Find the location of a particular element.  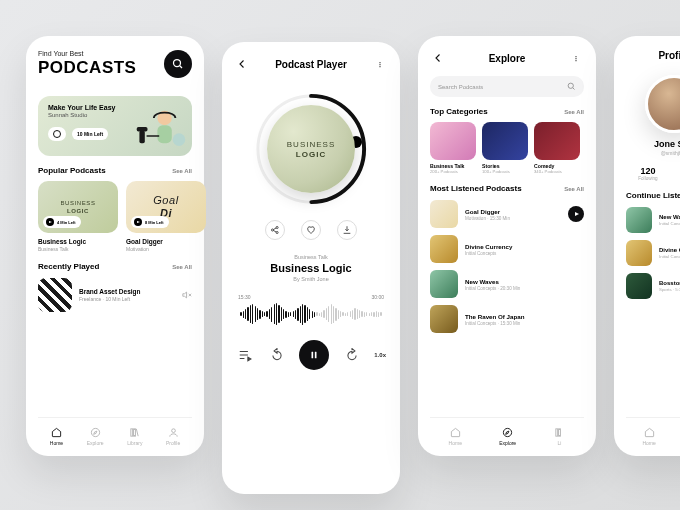

pause-icon is located at coordinates (314, 355).